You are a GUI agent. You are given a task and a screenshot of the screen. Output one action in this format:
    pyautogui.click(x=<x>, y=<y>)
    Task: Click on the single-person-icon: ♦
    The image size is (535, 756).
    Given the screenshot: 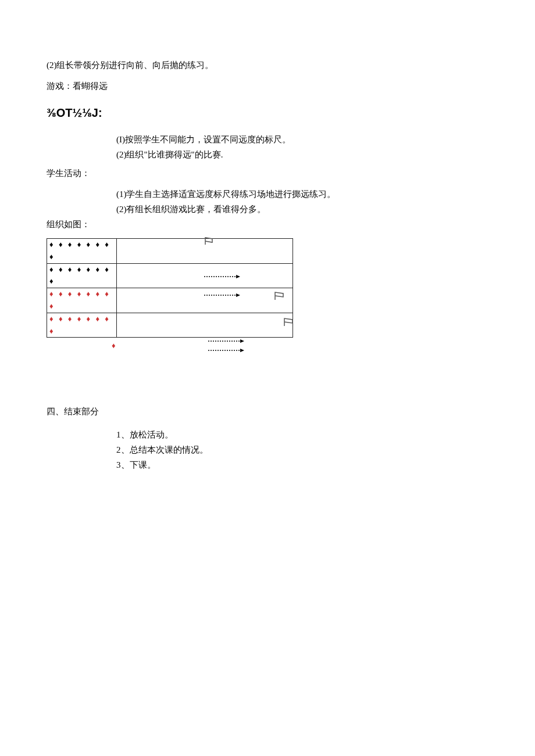 What is the action you would take?
    pyautogui.click(x=114, y=346)
    